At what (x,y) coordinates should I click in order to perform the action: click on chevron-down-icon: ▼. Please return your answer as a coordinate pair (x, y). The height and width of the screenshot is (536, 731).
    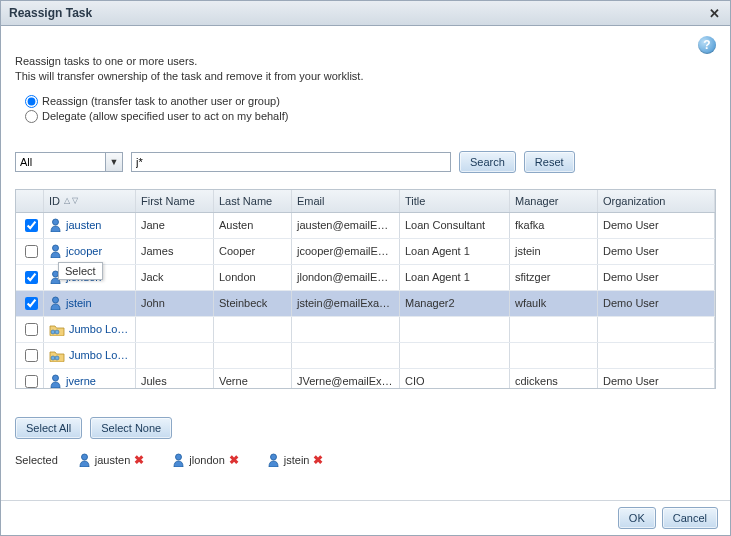
    Looking at the image, I should click on (114, 162).